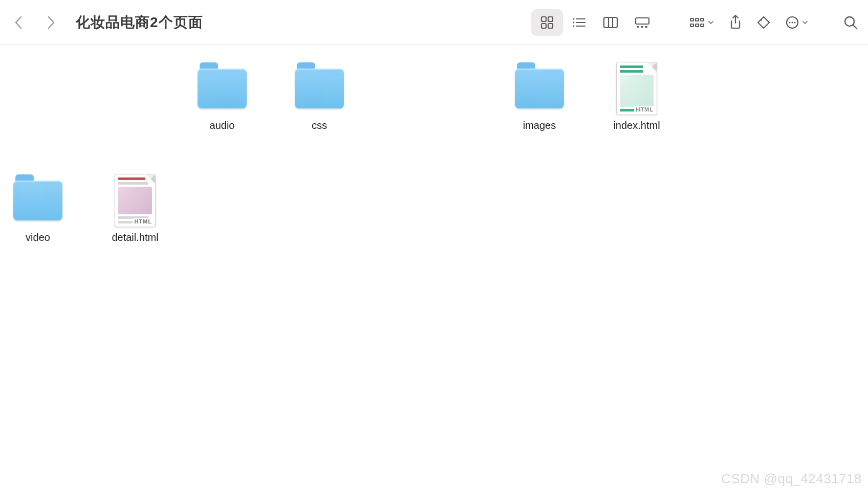 The height and width of the screenshot is (492, 868). I want to click on view-columns-button, so click(611, 23).